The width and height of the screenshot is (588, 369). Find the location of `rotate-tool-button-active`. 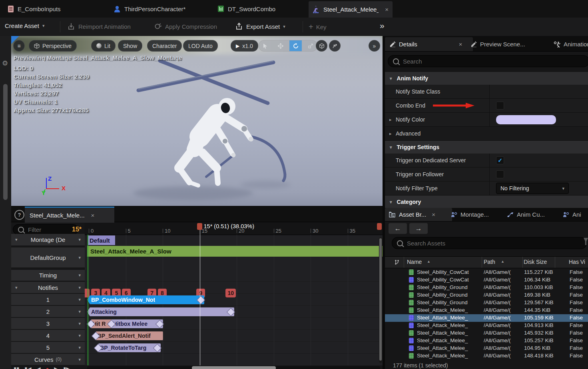

rotate-tool-button-active is located at coordinates (296, 46).